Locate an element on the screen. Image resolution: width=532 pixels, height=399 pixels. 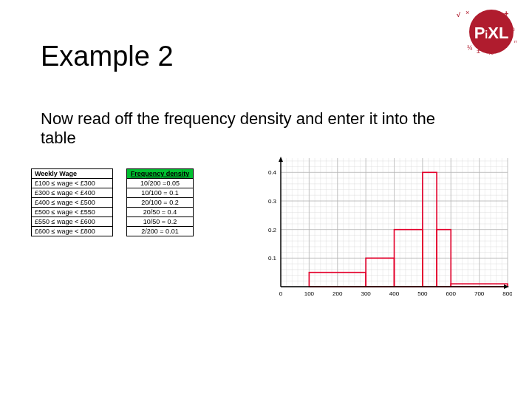
table-row: 20/50 = 0.4 is located at coordinates (160, 213).